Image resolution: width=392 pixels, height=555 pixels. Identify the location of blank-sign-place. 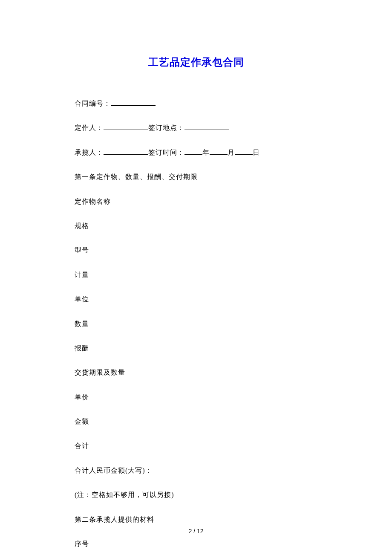
(207, 130).